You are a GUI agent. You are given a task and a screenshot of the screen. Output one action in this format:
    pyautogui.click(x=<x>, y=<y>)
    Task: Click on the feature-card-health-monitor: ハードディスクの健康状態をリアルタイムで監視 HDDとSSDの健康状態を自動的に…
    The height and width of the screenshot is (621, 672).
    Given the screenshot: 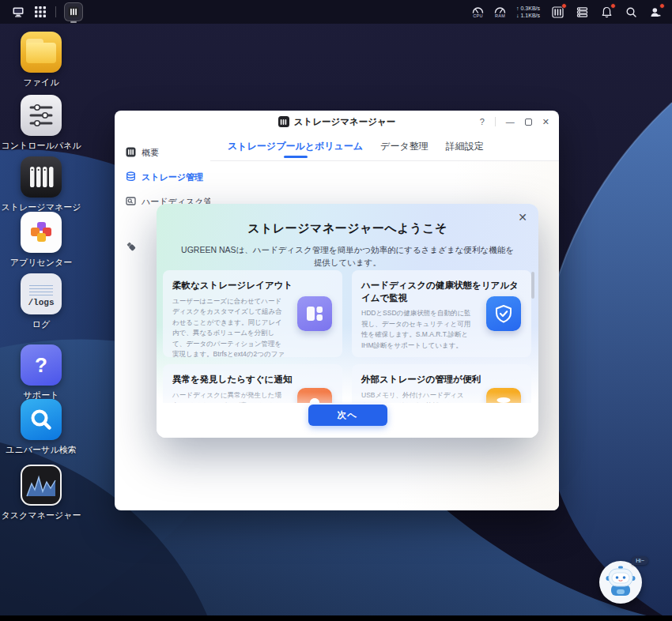 What is the action you would take?
    pyautogui.click(x=441, y=314)
    